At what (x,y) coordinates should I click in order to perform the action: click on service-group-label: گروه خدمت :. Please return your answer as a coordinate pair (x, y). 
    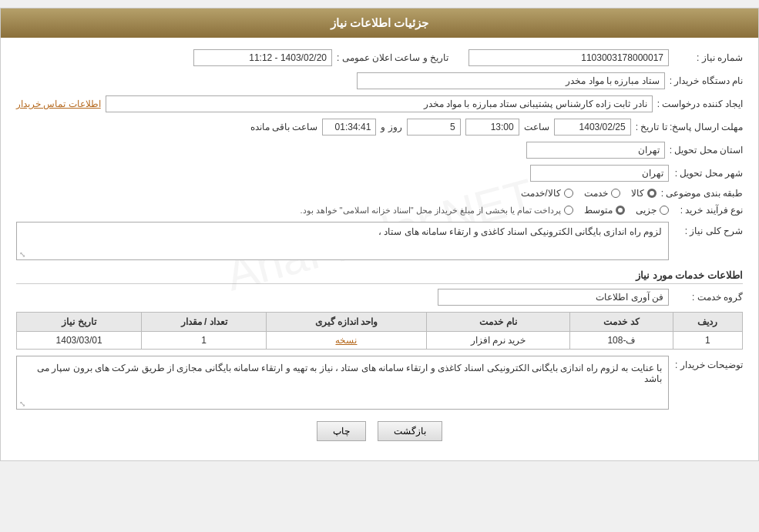
    Looking at the image, I should click on (708, 297).